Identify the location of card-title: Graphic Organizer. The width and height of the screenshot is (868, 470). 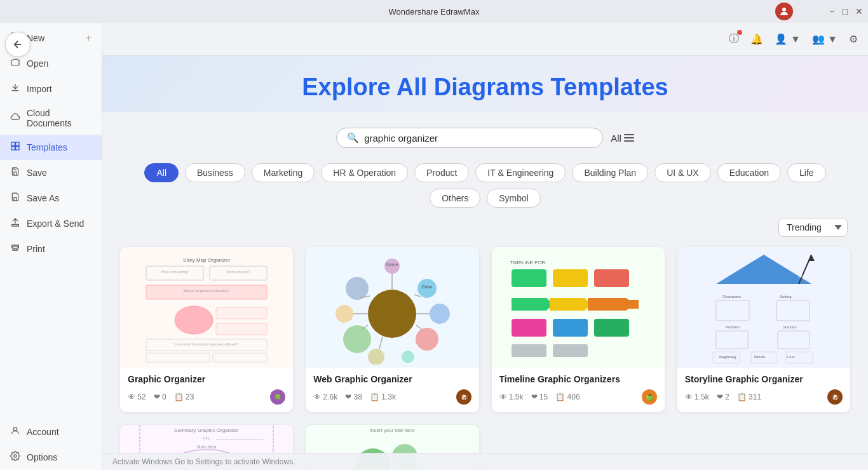
(207, 379).